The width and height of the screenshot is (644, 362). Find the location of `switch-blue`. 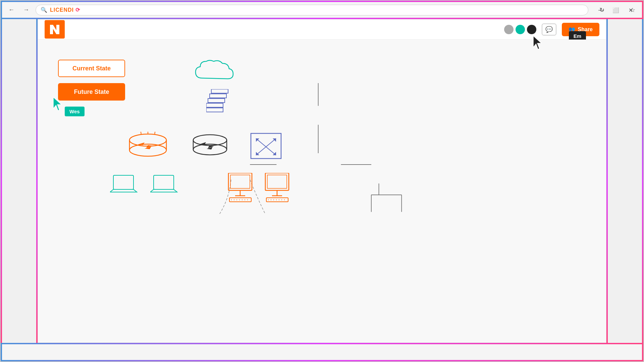

switch-blue is located at coordinates (268, 147).